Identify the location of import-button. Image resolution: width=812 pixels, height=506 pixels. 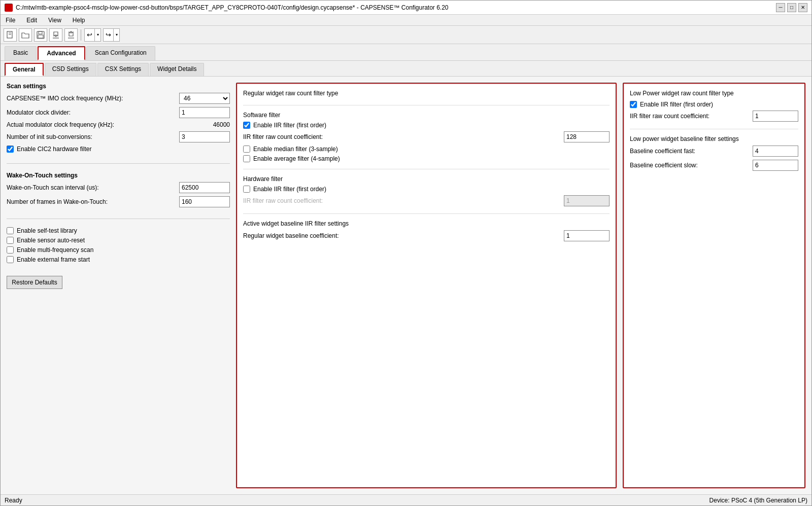
(71, 35).